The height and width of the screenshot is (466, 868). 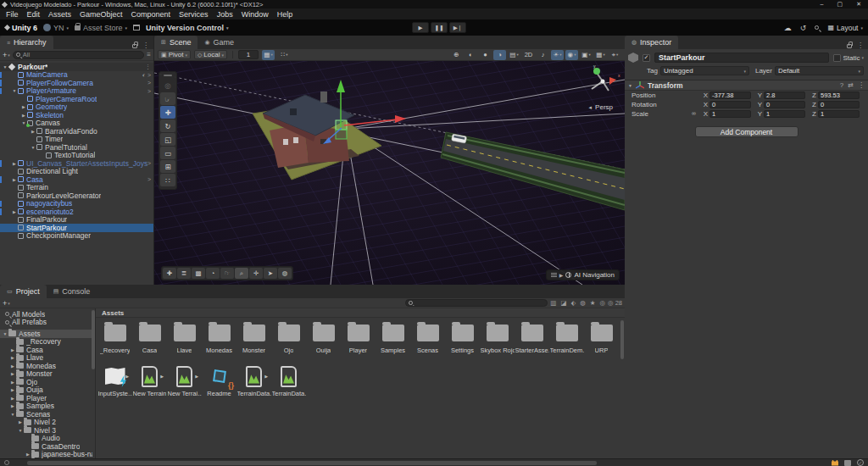 What do you see at coordinates (147, 67) in the screenshot?
I see `scene-menu-icon: ⋮` at bounding box center [147, 67].